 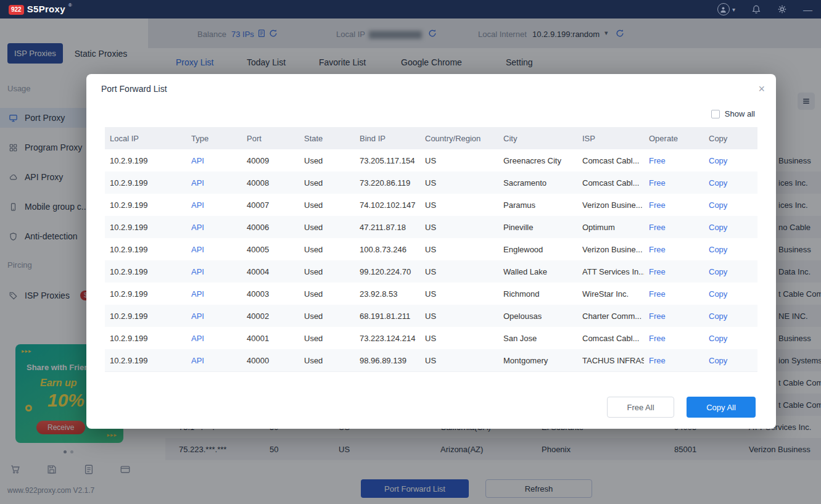 What do you see at coordinates (740, 114) in the screenshot?
I see `show-all-label: Show all` at bounding box center [740, 114].